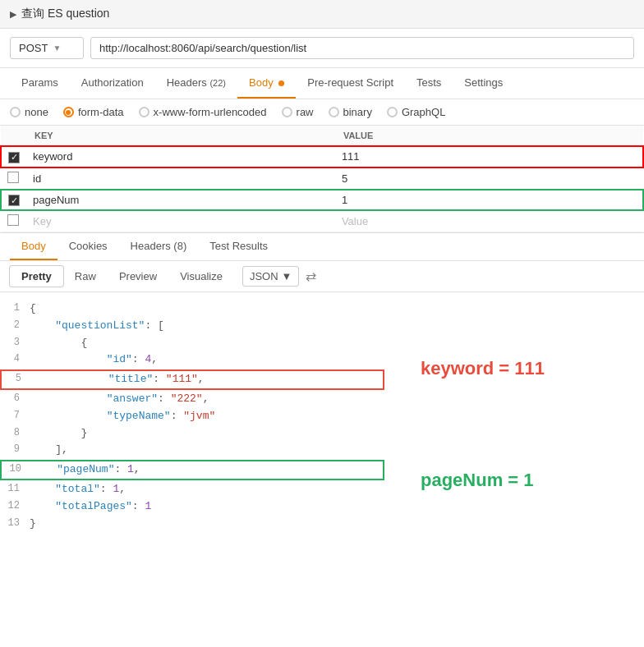  I want to click on checkbox-keyword: ✓, so click(14, 158).